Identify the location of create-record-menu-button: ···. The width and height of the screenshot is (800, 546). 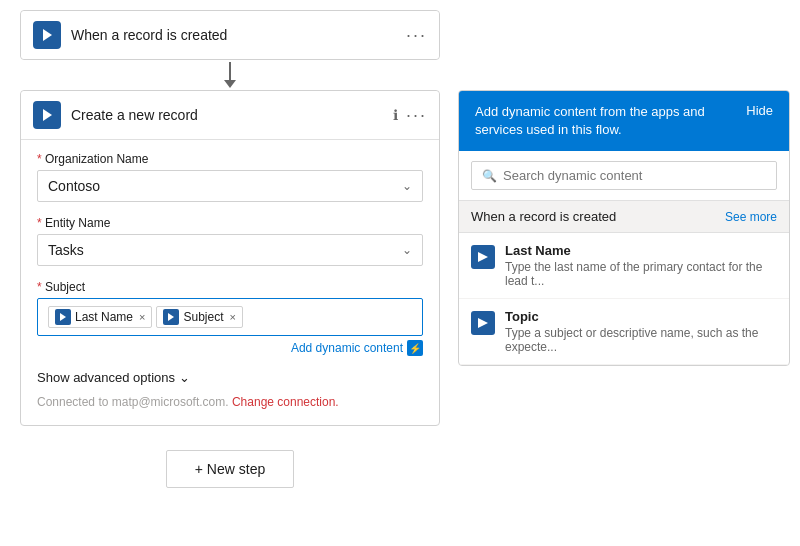
(416, 116).